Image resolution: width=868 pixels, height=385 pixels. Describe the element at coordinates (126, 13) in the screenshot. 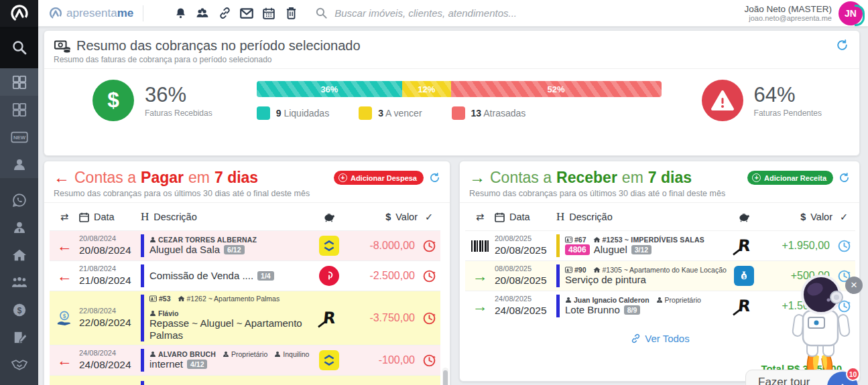

I see `brand-name-bold: me` at that location.